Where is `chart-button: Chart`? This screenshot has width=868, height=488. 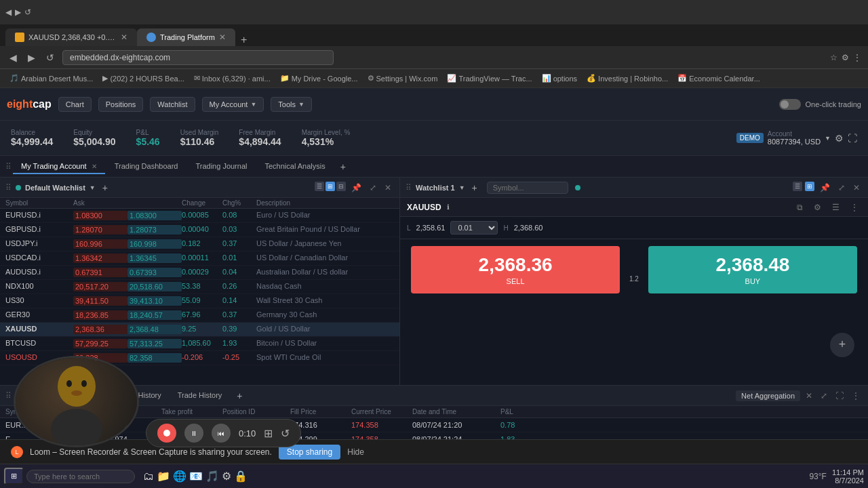 chart-button: Chart is located at coordinates (75, 104).